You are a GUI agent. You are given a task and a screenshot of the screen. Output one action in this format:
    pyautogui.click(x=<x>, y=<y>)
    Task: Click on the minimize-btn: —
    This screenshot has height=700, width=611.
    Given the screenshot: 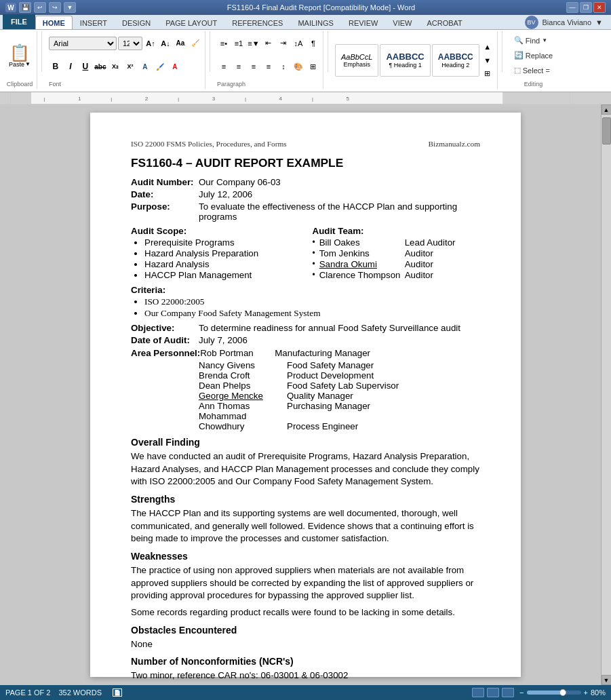 What is the action you would take?
    pyautogui.click(x=572, y=7)
    